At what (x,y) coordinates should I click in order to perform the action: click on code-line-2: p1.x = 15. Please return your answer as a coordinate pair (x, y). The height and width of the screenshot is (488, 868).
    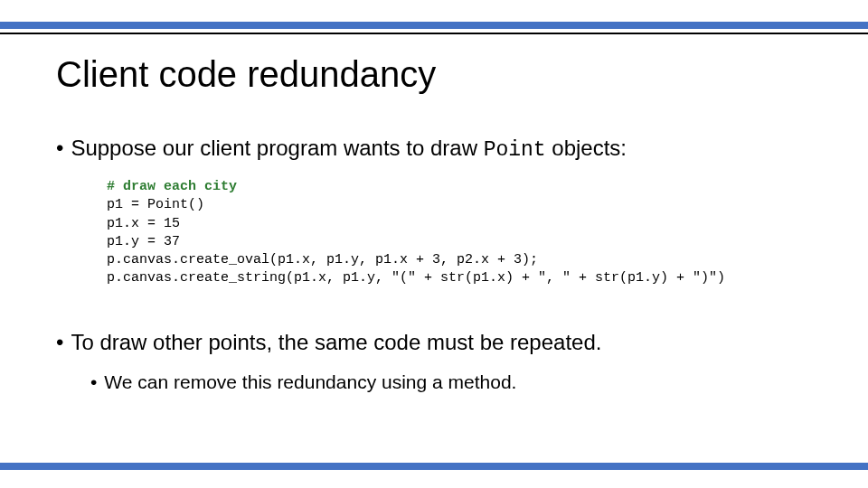
    Looking at the image, I should click on (461, 224).